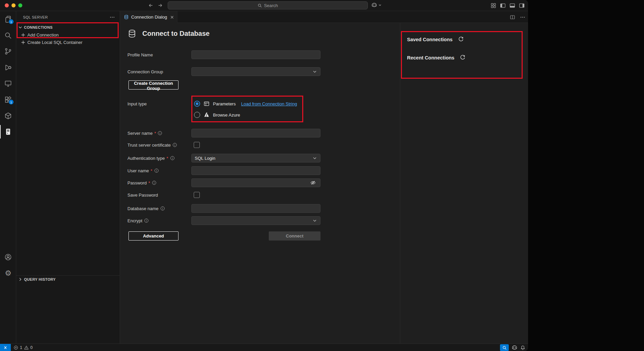 This screenshot has width=644, height=351. Describe the element at coordinates (269, 104) in the screenshot. I see `load-connection-string-link: Load from Connection String` at that location.